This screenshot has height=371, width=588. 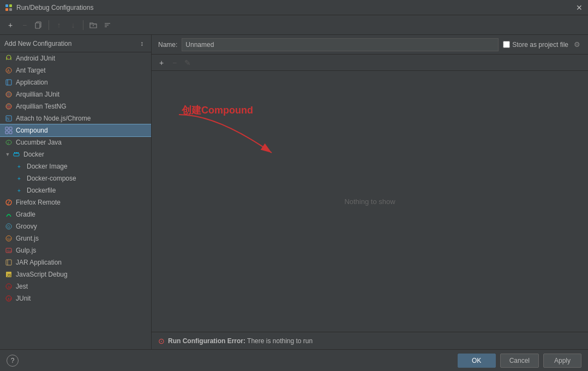 What do you see at coordinates (217, 110) in the screenshot?
I see `annotation-text: 创建Compound` at bounding box center [217, 110].